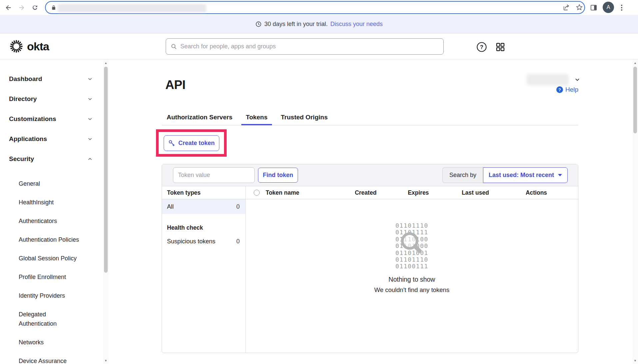 Image resolution: width=638 pixels, height=364 pixels. Describe the element at coordinates (16, 46) in the screenshot. I see `okta-aura-icon` at that location.